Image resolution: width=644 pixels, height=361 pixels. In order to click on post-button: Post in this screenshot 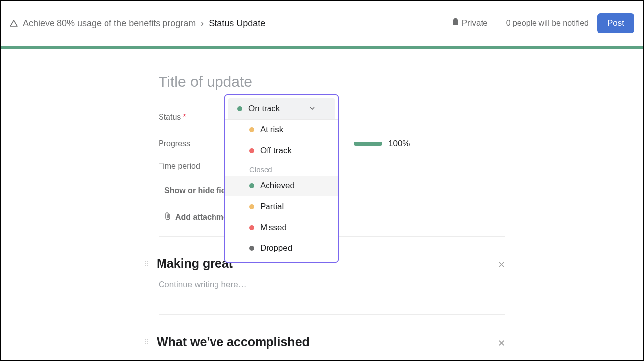, I will do `click(616, 23)`.